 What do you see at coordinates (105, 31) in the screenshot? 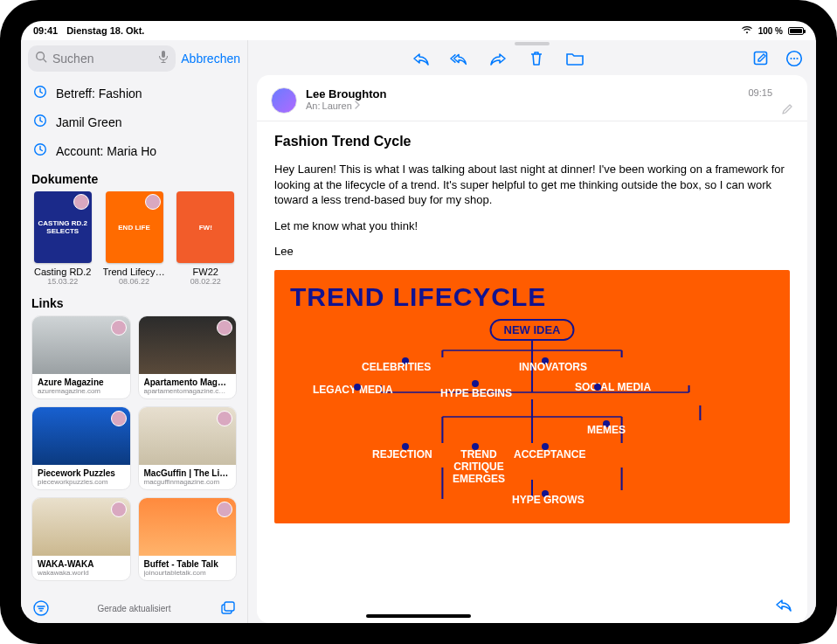
I see `status-date: Dienstag 18. Okt.` at bounding box center [105, 31].